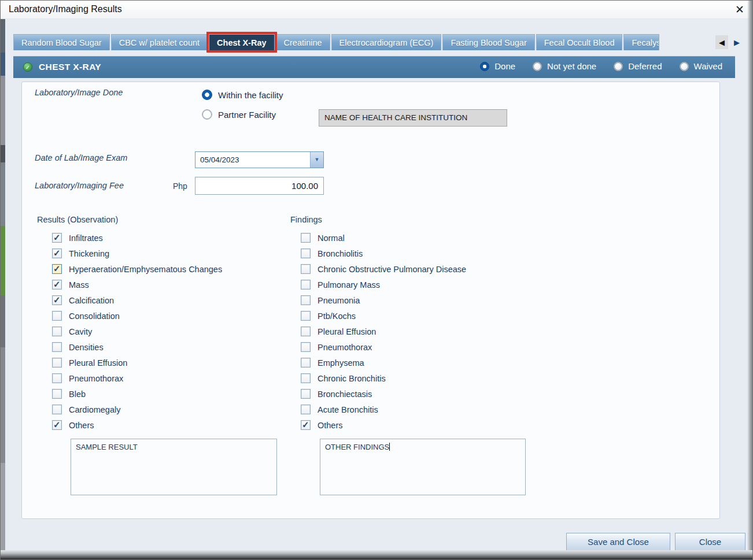 The width and height of the screenshot is (753, 560). Describe the element at coordinates (413, 118) in the screenshot. I see `institution-name-field: NAME OF HEALTH CARE INSTITUTION` at that location.